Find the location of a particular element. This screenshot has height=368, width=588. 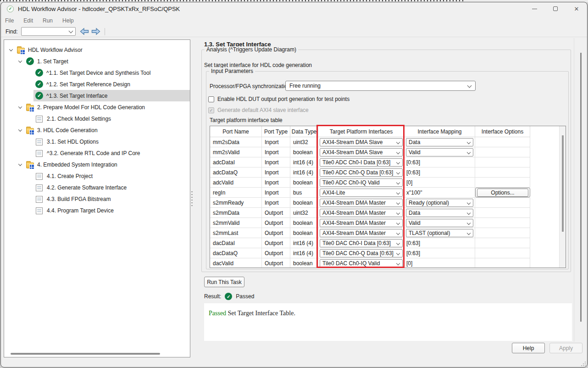

target-platform-interface-select: Tile0 ADC Ch0-Q Data [0:63] is located at coordinates (361, 173).